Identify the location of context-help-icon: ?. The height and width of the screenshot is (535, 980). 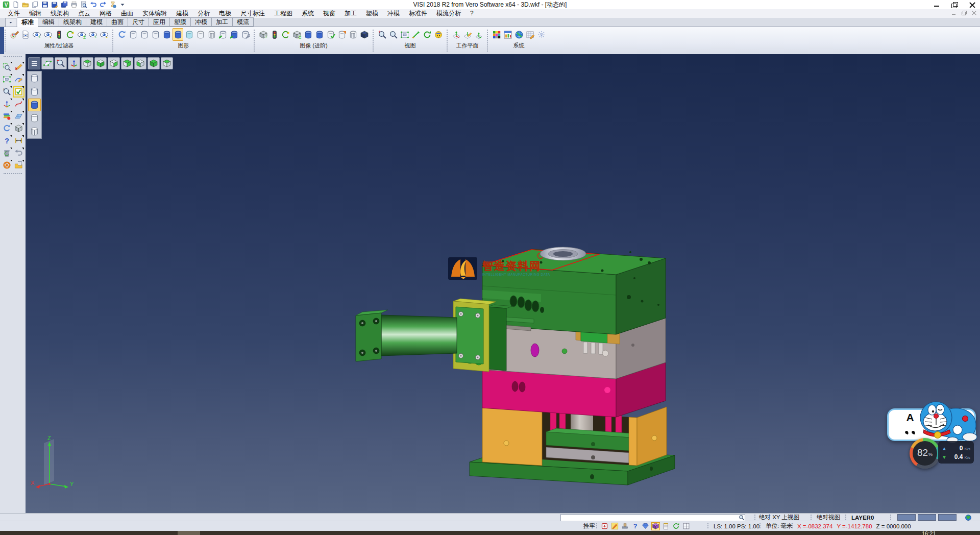
(635, 526).